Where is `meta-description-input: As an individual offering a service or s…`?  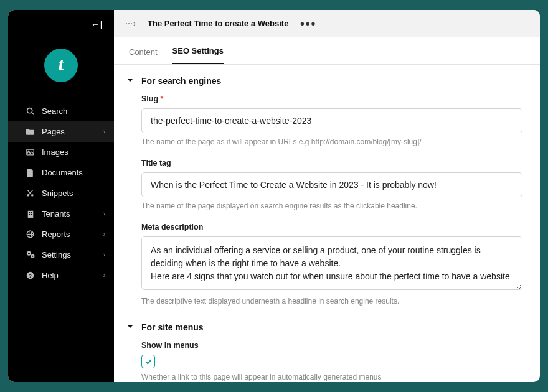 meta-description-input: As an individual offering a service or s… is located at coordinates (332, 263).